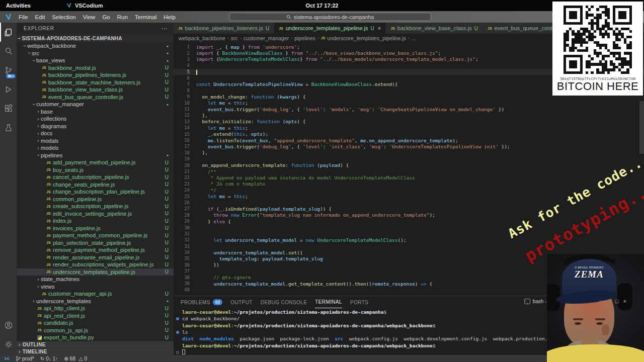  I want to click on panel-maximize-icon: □, so click(617, 301).